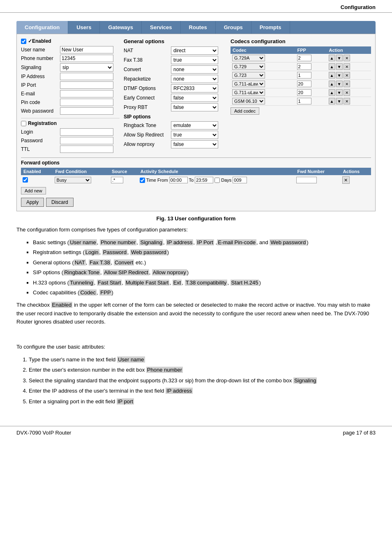 The image size is (392, 555). I want to click on user-name-row: User name, so click(70, 50).